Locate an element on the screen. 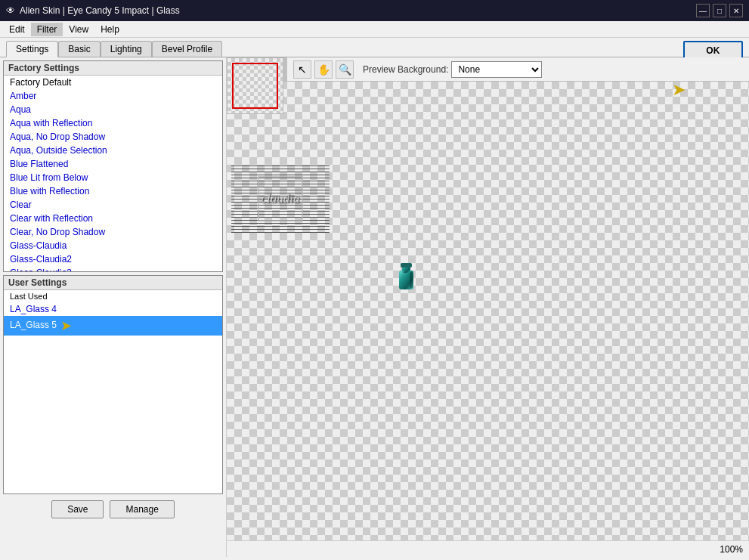  right-toolbar: ↖ ✋ 🔍 Preview Background: None White Bla… is located at coordinates (518, 70).